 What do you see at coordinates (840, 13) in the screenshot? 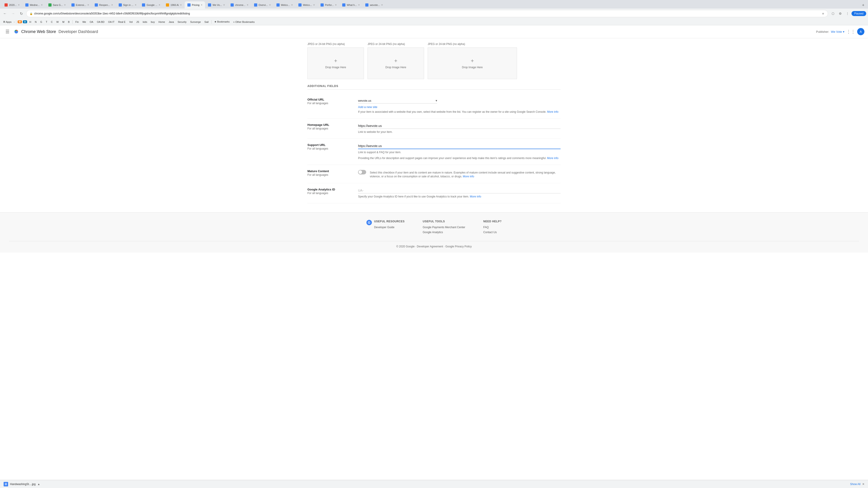
I see `profile-button: ⚙` at bounding box center [840, 13].